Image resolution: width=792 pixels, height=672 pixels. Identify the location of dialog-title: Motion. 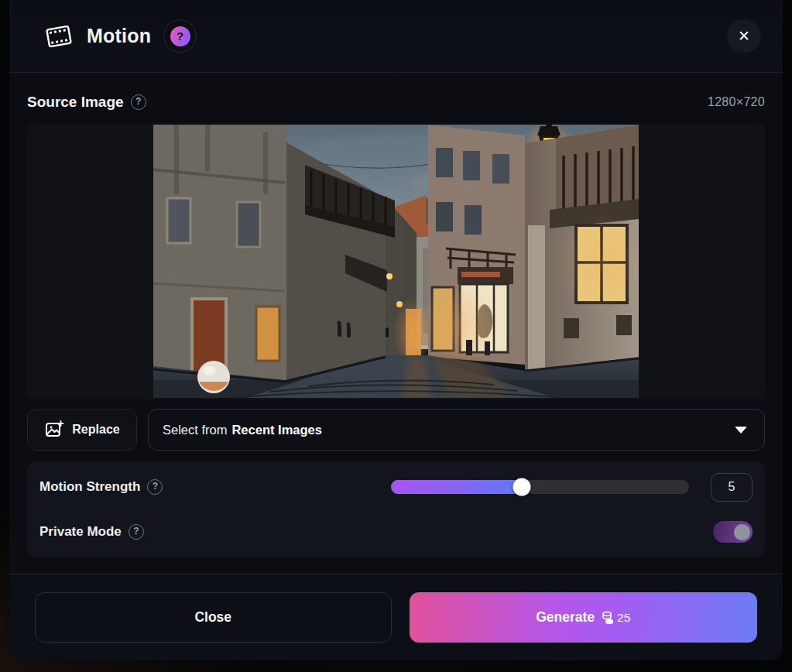
(119, 36).